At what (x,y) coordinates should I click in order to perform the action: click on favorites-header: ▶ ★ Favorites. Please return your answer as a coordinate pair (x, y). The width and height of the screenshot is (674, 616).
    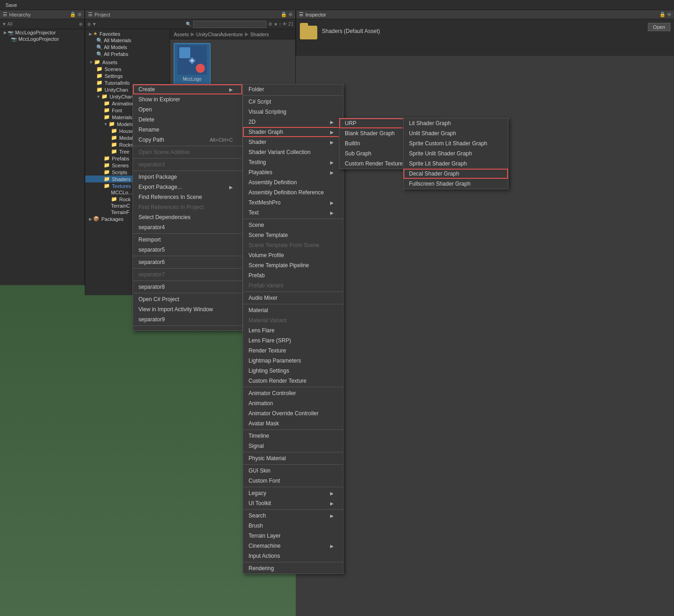
    Looking at the image, I should click on (127, 34).